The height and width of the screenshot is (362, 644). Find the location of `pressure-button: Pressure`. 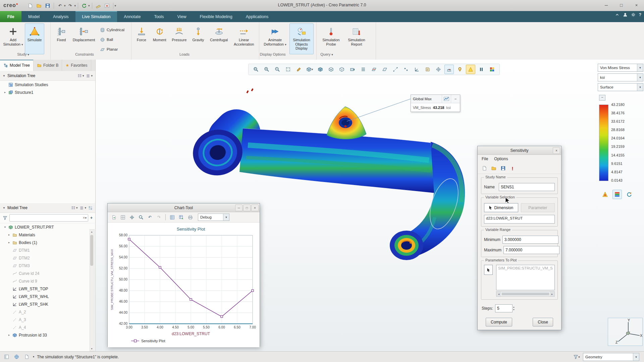

pressure-button: Pressure is located at coordinates (179, 39).